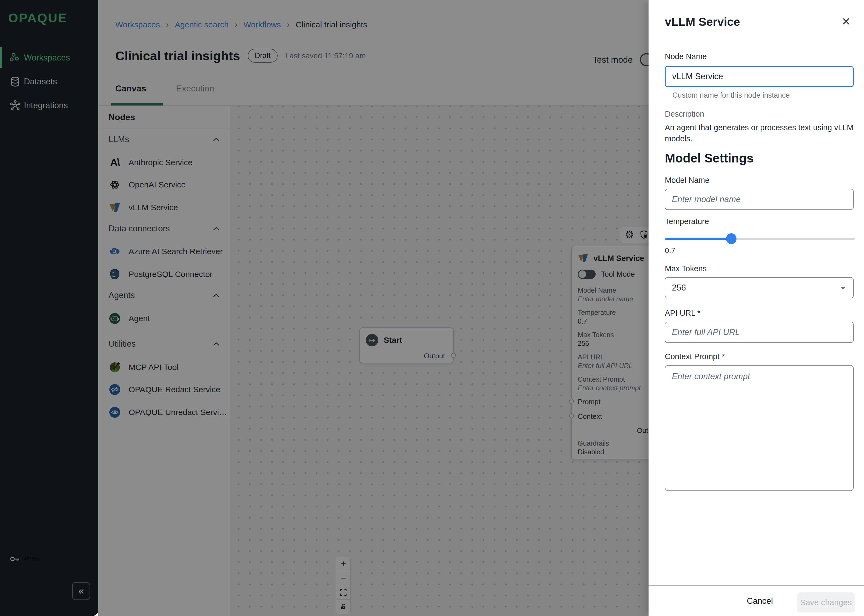 Image resolution: width=864 pixels, height=616 pixels. I want to click on description-label: Description, so click(685, 114).